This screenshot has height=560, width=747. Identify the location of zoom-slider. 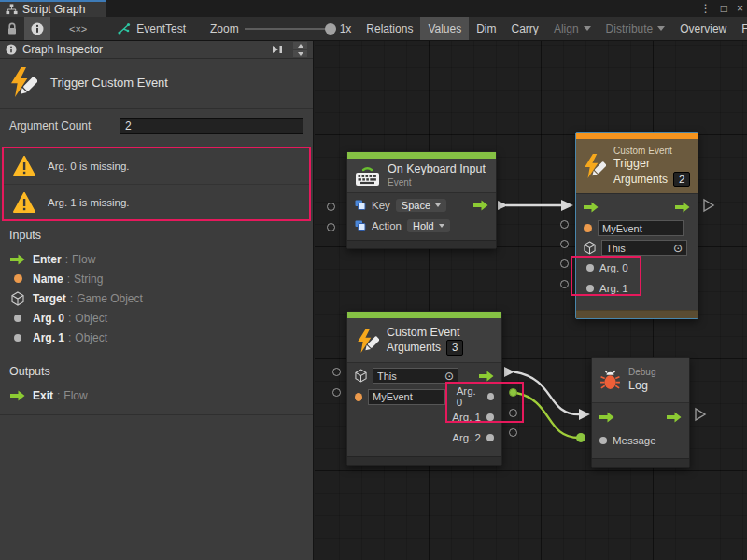
(289, 29).